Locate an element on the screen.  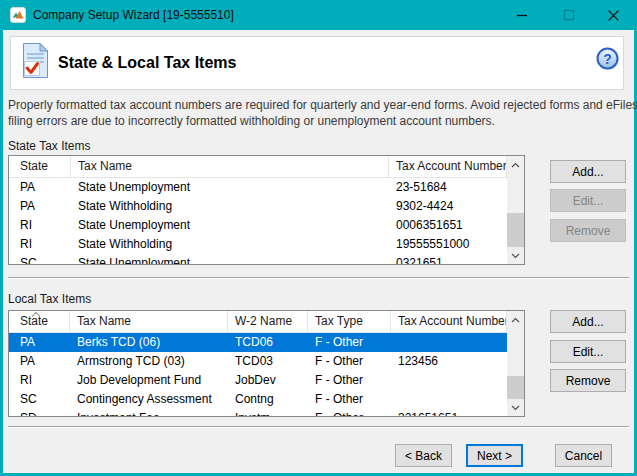
state-table-body: PAState Unemployment23-51684PAState With… is located at coordinates (266, 221).